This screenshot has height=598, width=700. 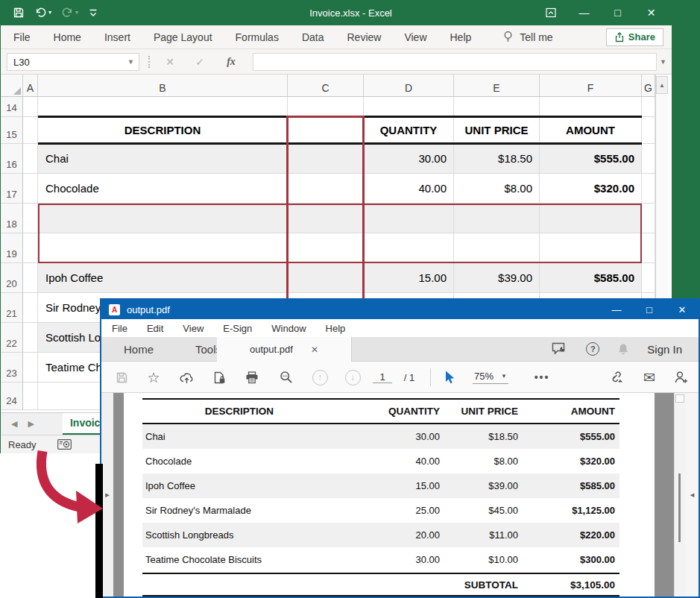 I want to click on maximize-button: □, so click(x=617, y=13).